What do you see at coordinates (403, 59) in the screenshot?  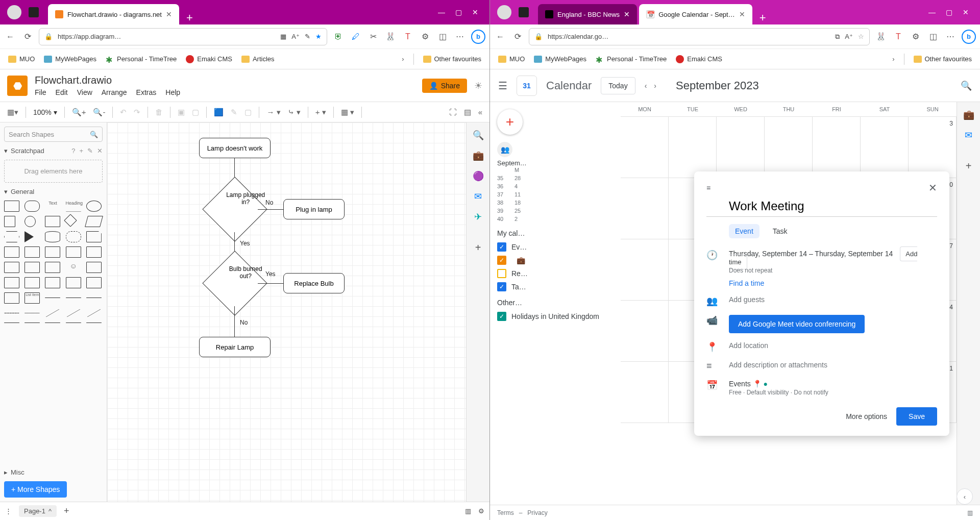 I see `bookmarks-overflow-icon: ›` at bounding box center [403, 59].